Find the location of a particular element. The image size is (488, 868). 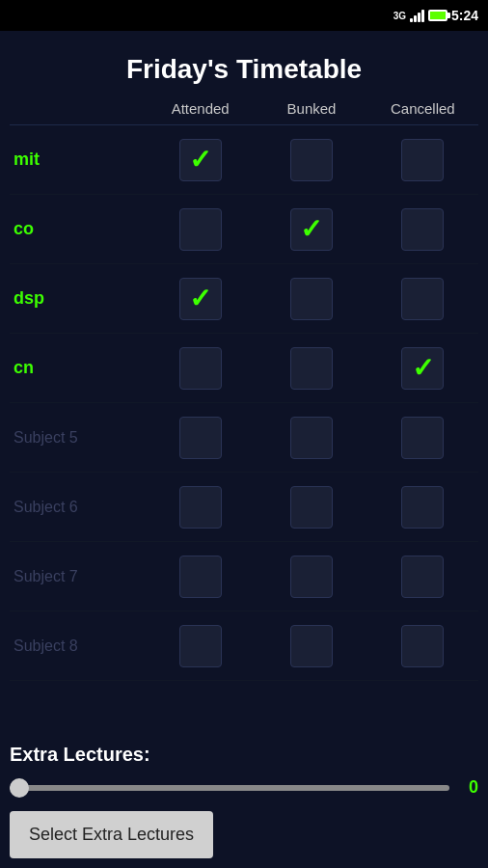

subject-name-sub5: Subject 5 is located at coordinates (77, 438).